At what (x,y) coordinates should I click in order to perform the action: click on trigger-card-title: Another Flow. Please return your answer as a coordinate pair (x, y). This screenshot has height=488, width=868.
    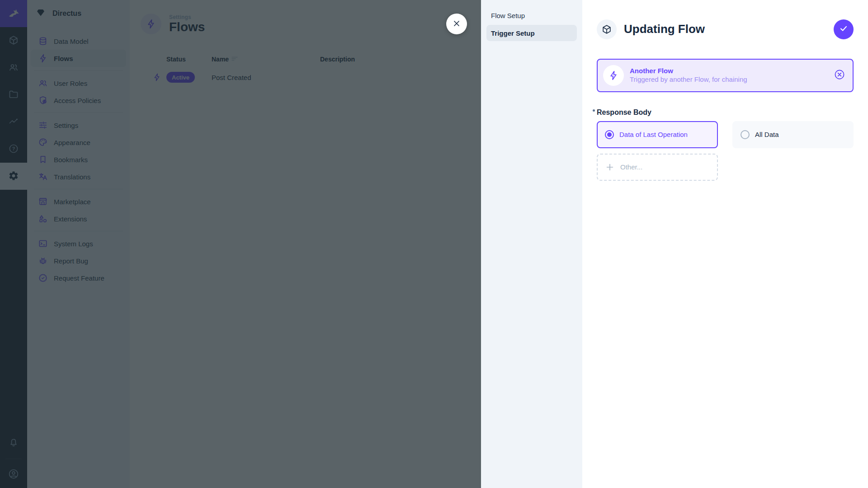
    Looking at the image, I should click on (729, 71).